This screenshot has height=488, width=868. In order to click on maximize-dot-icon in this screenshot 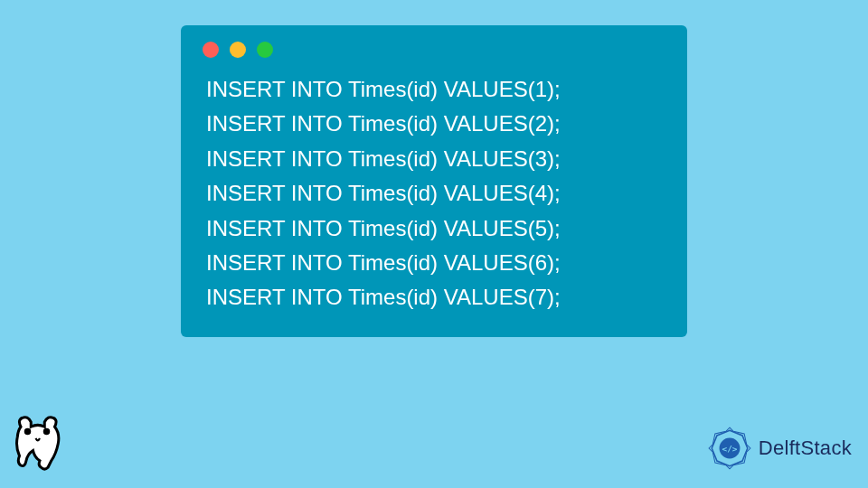, I will do `click(265, 50)`.